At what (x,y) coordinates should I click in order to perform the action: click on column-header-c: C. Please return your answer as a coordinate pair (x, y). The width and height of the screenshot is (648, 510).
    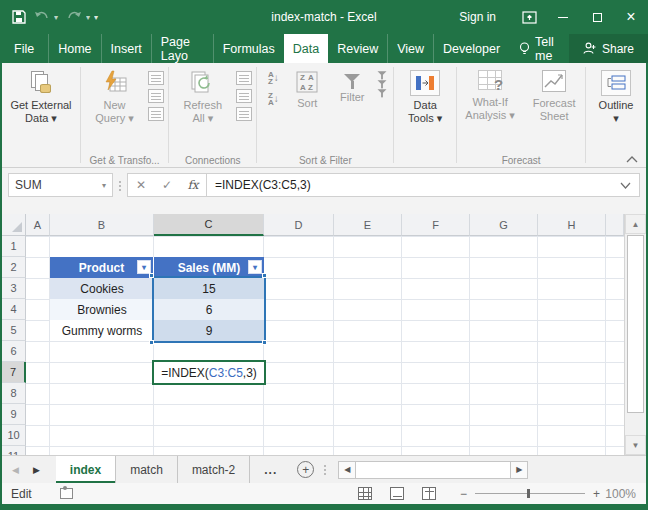
    Looking at the image, I should click on (209, 225).